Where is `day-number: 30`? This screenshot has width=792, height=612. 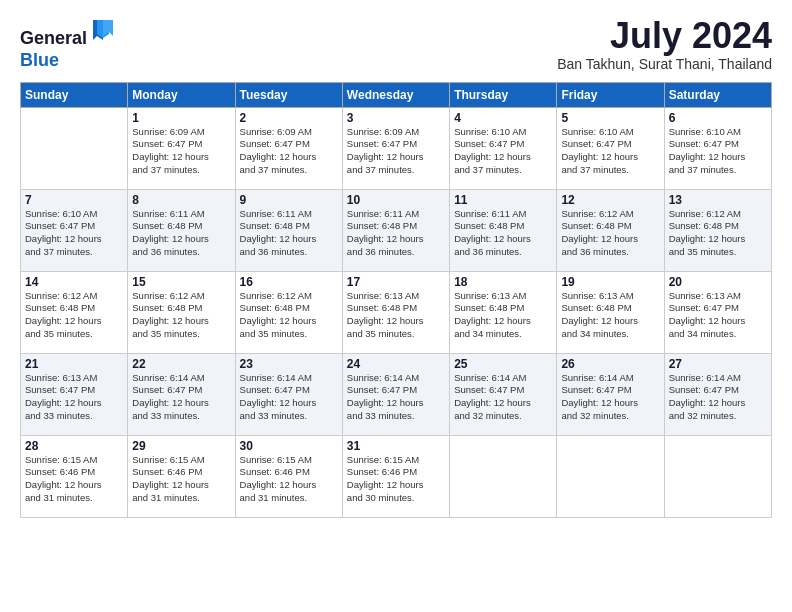
day-number: 30 is located at coordinates (289, 446).